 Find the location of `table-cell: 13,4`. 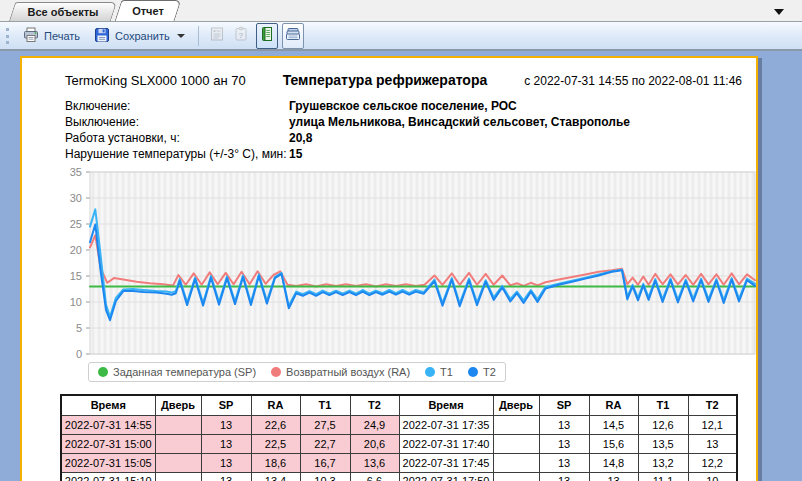

table-cell: 13,4 is located at coordinates (276, 476).